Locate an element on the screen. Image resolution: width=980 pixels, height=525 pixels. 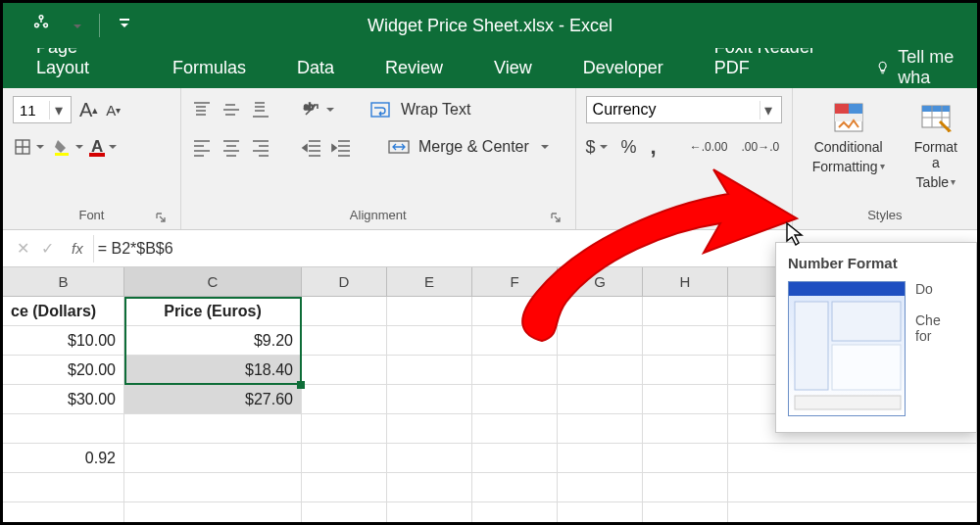
tab-developer: Developer is located at coordinates (623, 69).